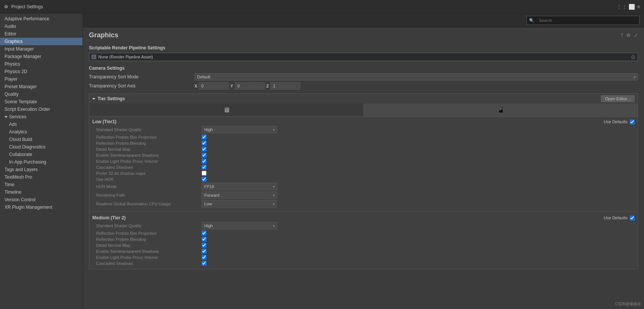  Describe the element at coordinates (629, 35) in the screenshot. I see `panel-icons: ? ⚙ ⤢` at that location.